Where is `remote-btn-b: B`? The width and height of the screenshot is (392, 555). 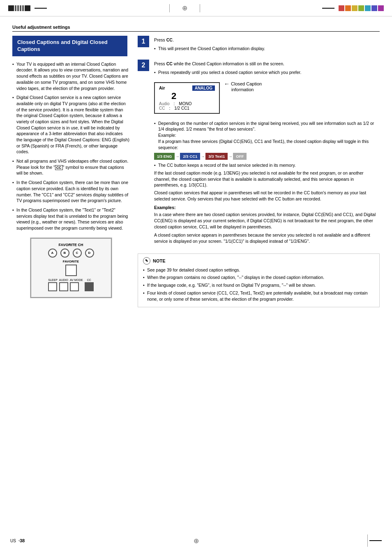 remote-btn-b: B is located at coordinates (65, 253).